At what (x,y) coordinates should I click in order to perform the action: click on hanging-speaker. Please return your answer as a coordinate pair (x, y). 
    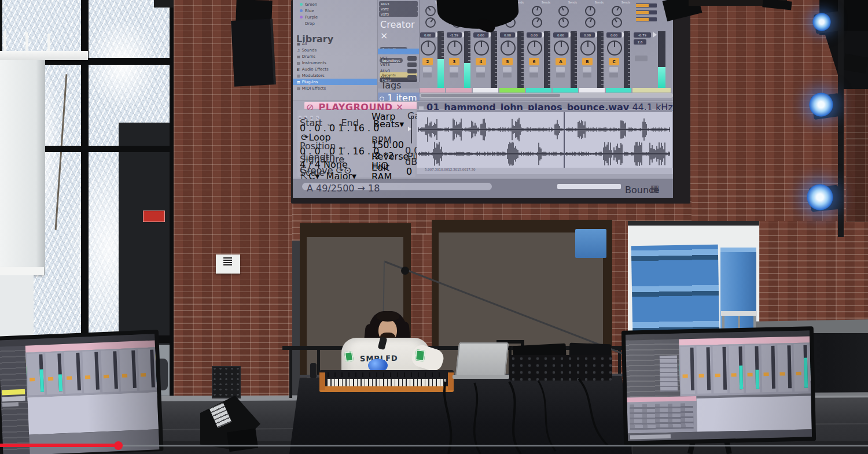
    Looking at the image, I should click on (253, 53).